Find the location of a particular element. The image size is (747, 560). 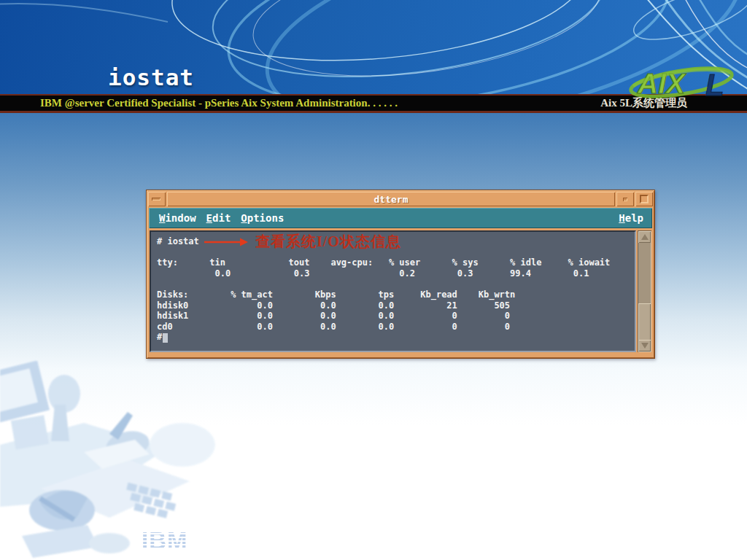

ibm-logo: IBM is located at coordinates (171, 541).